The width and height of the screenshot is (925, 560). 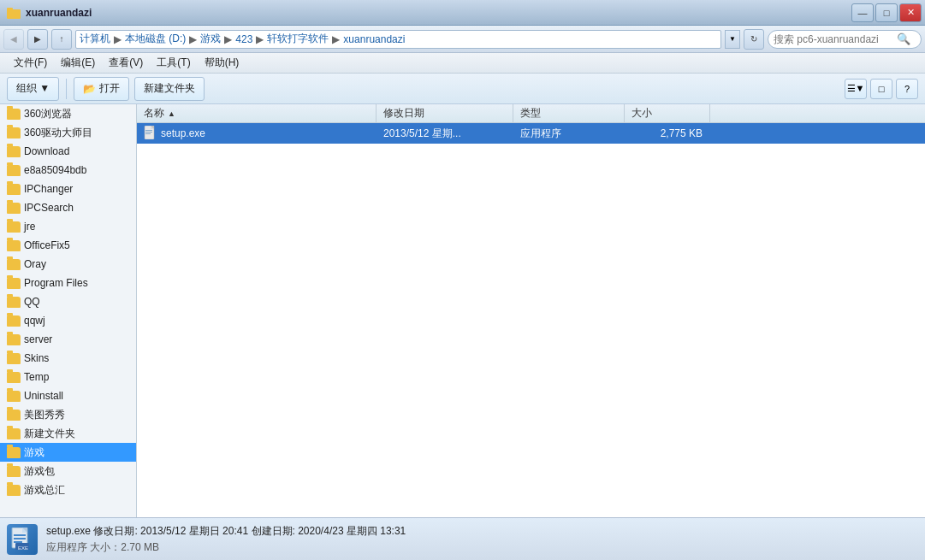 What do you see at coordinates (445, 133) in the screenshot?
I see `file-cell-date: 2013/5/12 星期...` at bounding box center [445, 133].